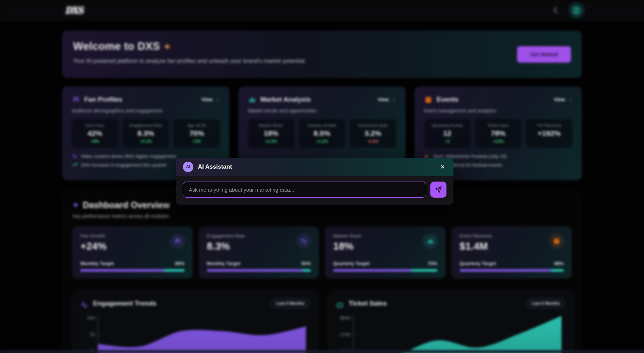  I want to click on welcome-title: Welcome to DXS✦, so click(322, 46).